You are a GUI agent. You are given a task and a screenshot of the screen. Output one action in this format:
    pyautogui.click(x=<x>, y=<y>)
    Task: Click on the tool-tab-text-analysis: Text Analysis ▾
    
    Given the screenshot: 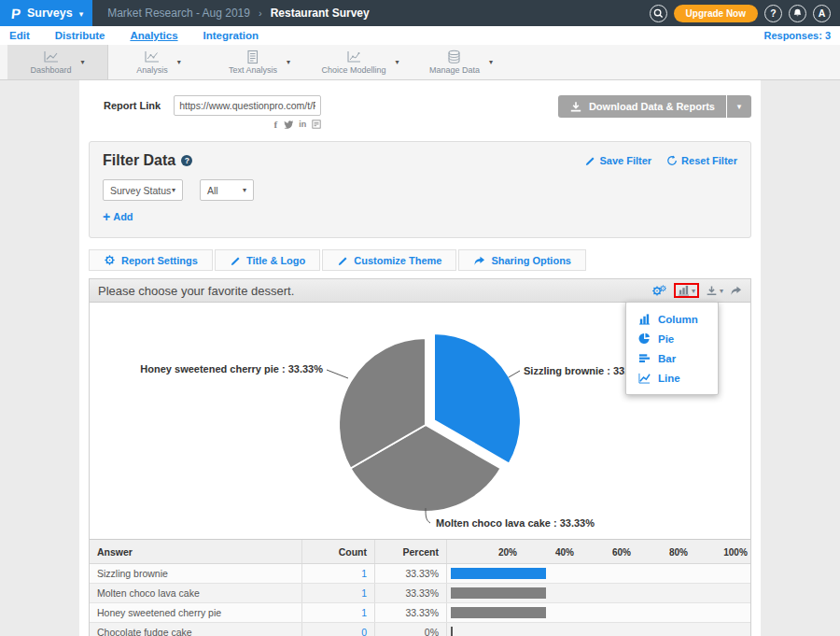 What is the action you would take?
    pyautogui.click(x=259, y=62)
    